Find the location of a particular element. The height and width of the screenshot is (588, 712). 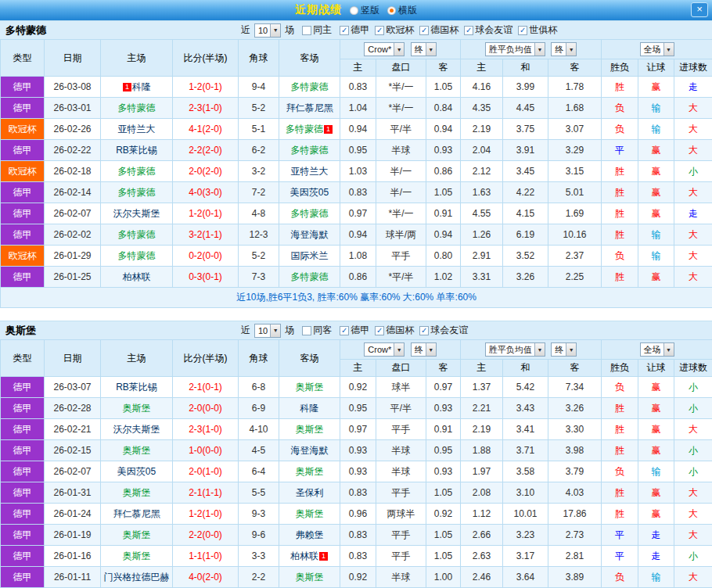

europe-odds-draw: 3.17 is located at coordinates (526, 557).